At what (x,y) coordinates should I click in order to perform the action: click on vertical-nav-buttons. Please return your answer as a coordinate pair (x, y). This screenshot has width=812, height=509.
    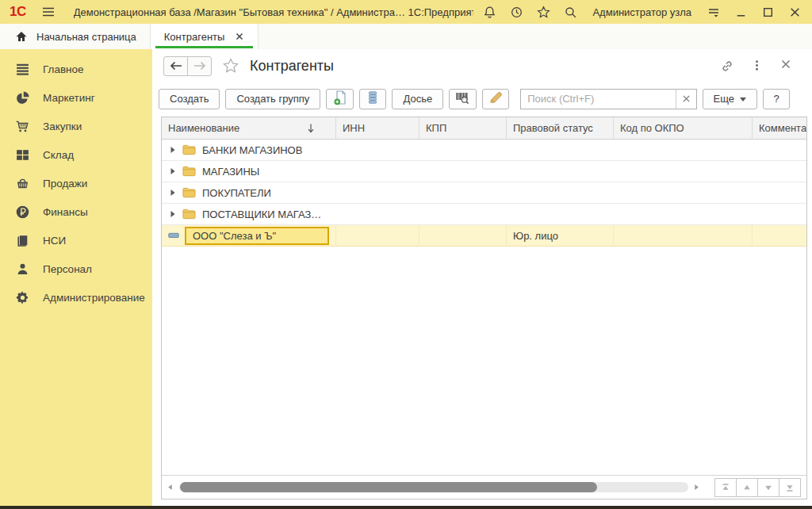
    Looking at the image, I should click on (758, 488).